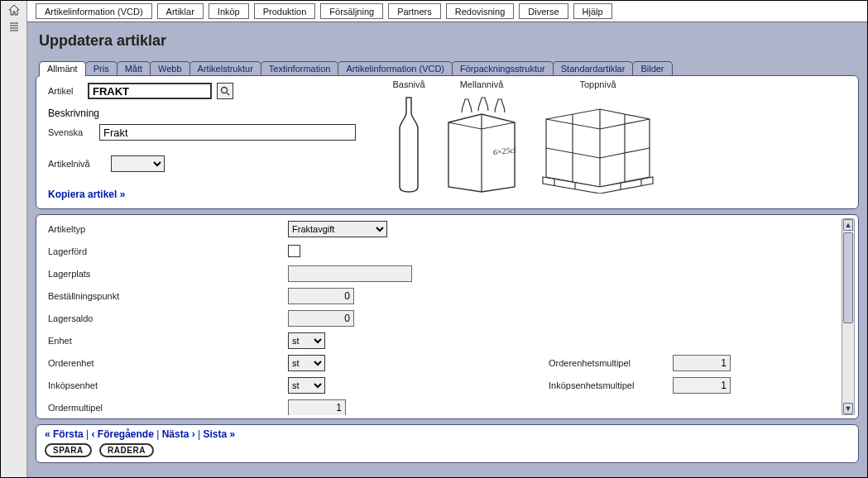 This screenshot has height=478, width=868. I want to click on bestallningspunkt-input, so click(321, 296).